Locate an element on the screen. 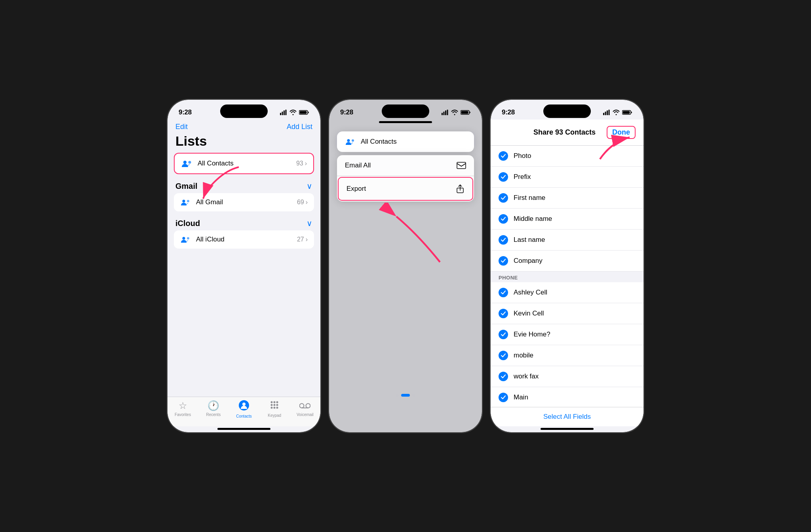 Image resolution: width=811 pixels, height=532 pixels. status-time-2: 9:28 is located at coordinates (347, 112).